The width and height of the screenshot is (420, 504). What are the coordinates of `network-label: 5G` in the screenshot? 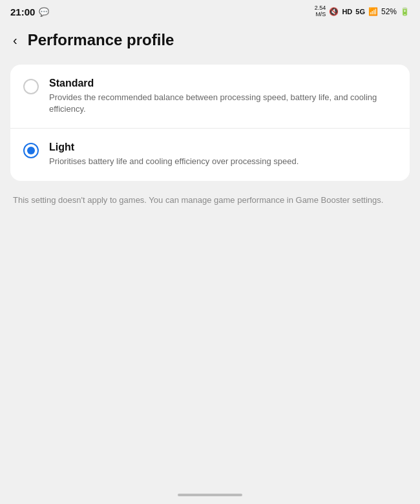 It's located at (361, 12).